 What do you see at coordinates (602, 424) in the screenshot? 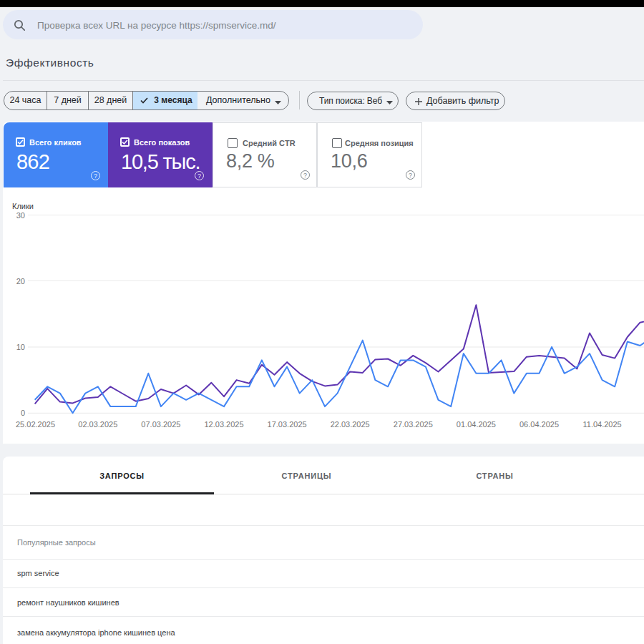
I see `svg-text: 11.04.2025` at bounding box center [602, 424].